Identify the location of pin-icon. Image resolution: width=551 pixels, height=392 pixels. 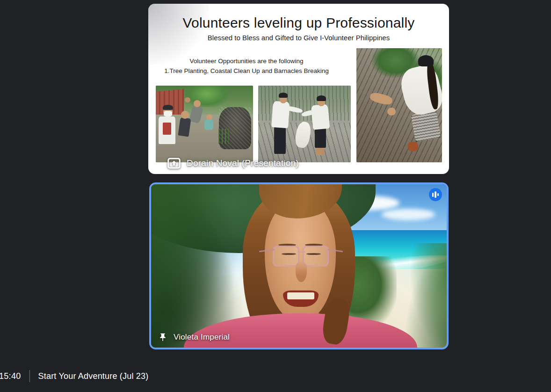
(163, 337).